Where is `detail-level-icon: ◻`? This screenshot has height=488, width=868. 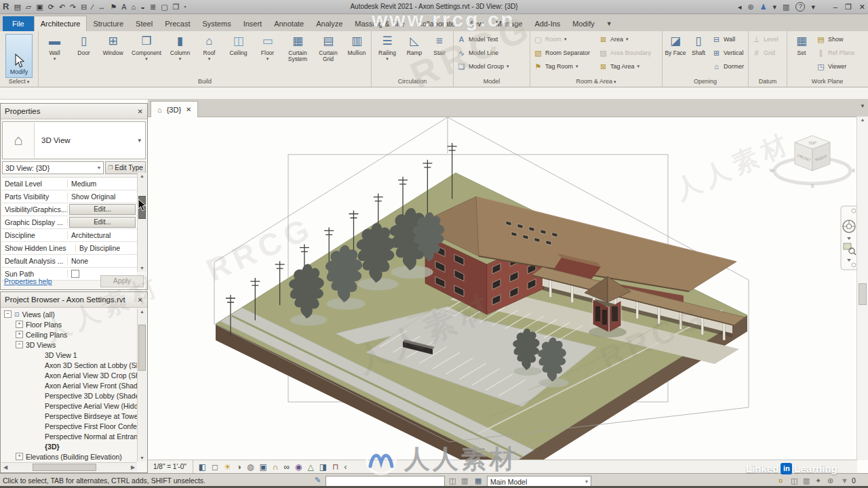 detail-level-icon: ◻ is located at coordinates (215, 467).